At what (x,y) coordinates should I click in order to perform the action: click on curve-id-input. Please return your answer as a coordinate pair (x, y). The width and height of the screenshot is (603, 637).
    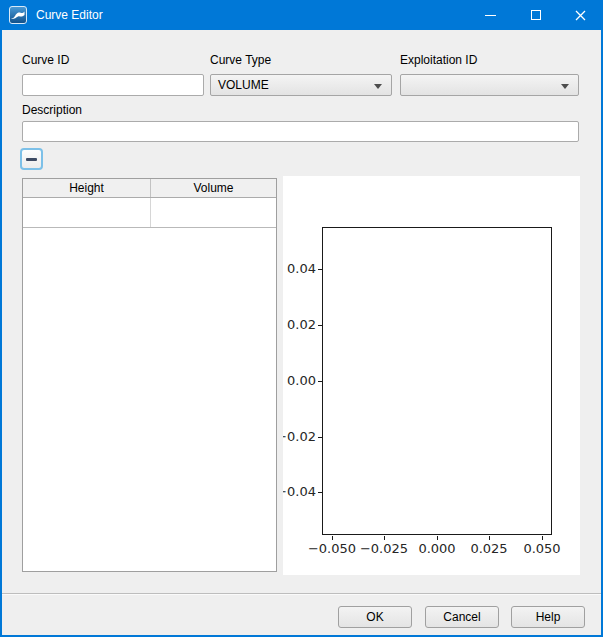
    Looking at the image, I should click on (113, 85).